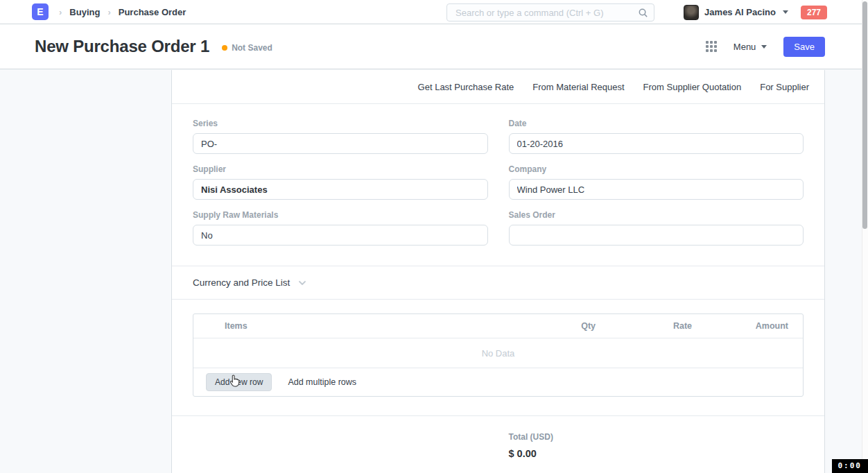 Image resolution: width=868 pixels, height=473 pixels. What do you see at coordinates (765, 47) in the screenshot?
I see `header-actions: Menu Save` at bounding box center [765, 47].